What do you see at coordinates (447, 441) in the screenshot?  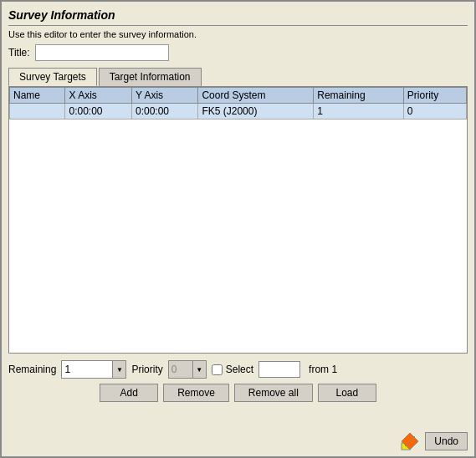 I see `undo-button: Undo` at bounding box center [447, 441].